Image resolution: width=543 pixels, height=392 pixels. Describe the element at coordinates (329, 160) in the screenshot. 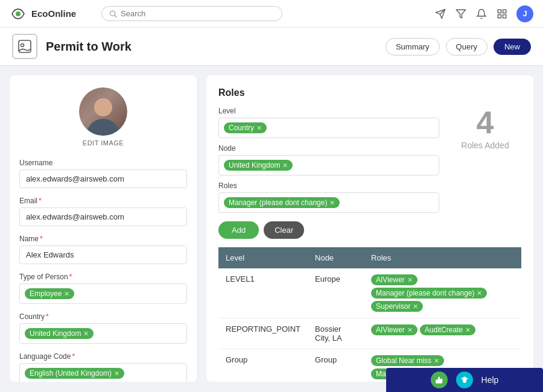

I see `roles-fields: Level Country ✕ Node United Kingdom` at that location.